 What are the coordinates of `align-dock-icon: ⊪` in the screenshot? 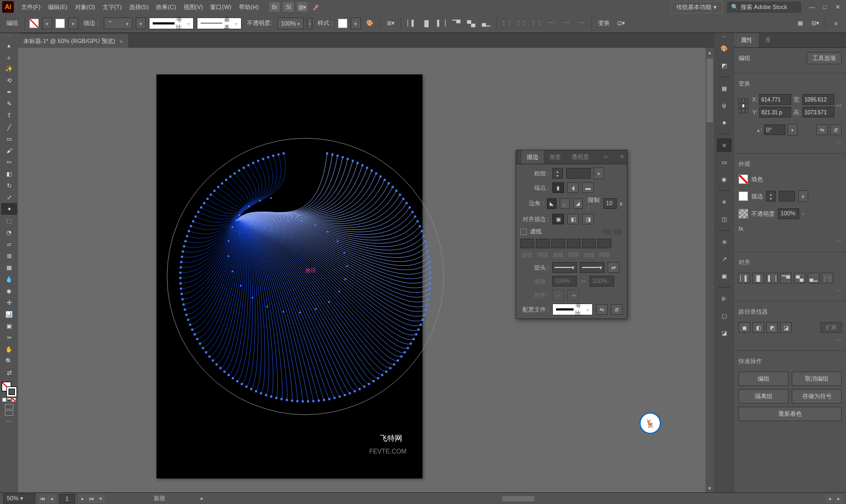 It's located at (724, 299).